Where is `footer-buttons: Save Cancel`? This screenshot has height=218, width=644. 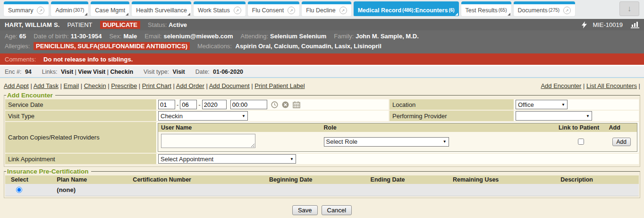 footer-buttons: Save Cancel is located at coordinates (322, 210).